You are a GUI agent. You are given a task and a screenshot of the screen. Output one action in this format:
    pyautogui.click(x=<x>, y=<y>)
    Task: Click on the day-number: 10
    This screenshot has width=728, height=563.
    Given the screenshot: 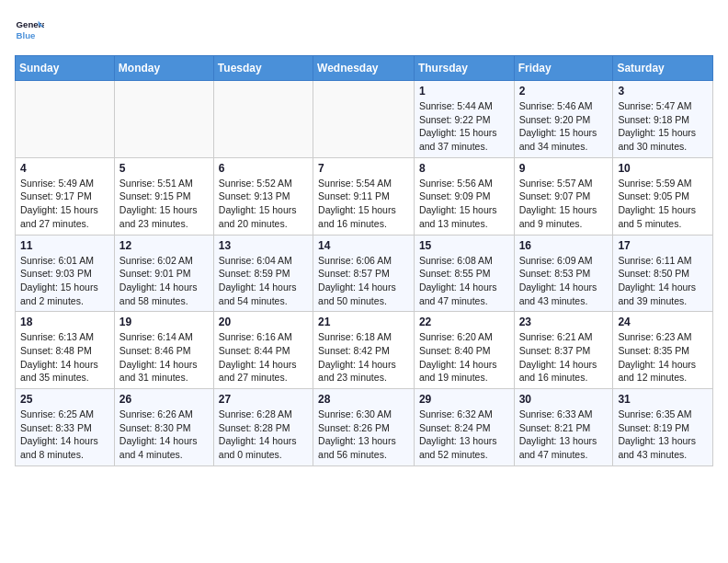 What is the action you would take?
    pyautogui.click(x=663, y=168)
    